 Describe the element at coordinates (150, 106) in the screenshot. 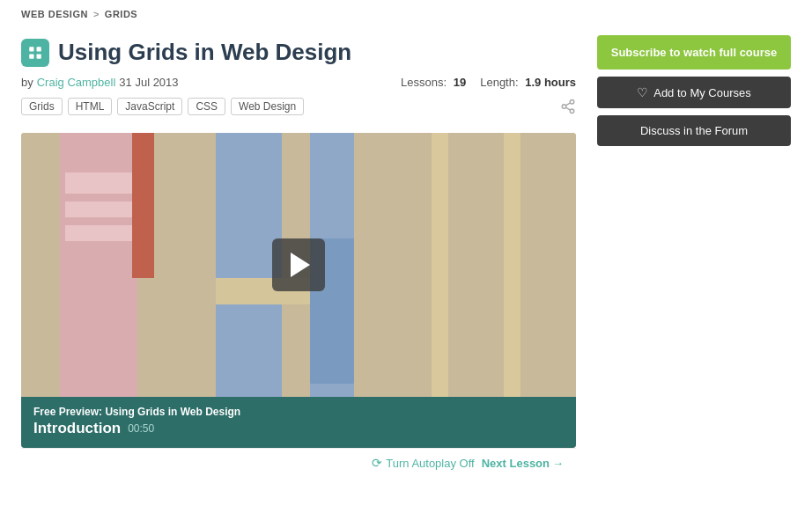

I see `tag-javascript: JavaScript` at that location.